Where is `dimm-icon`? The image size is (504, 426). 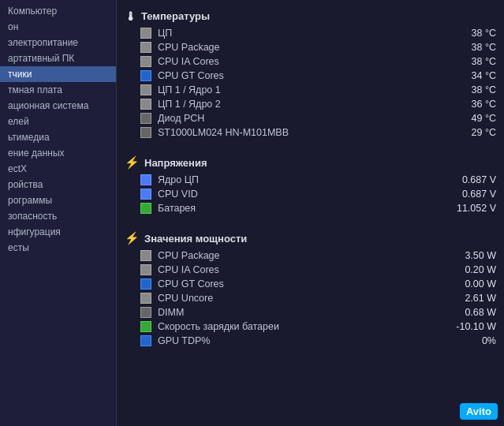 dimm-icon is located at coordinates (146, 312).